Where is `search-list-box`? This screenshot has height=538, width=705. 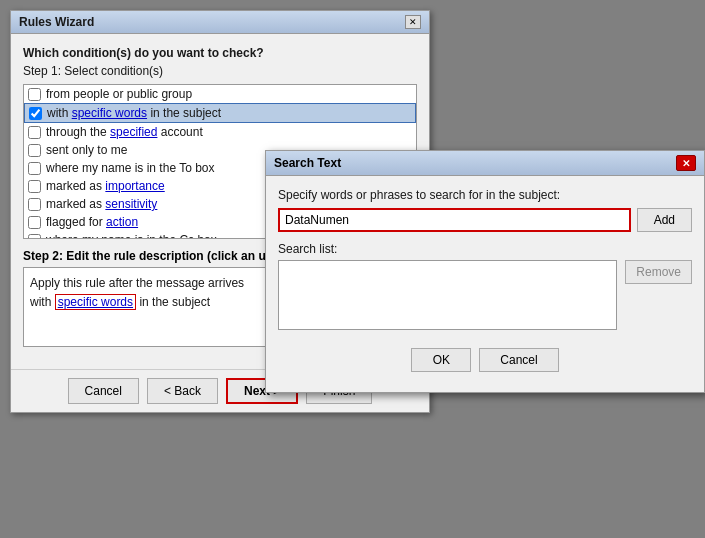
search-list-box is located at coordinates (448, 295).